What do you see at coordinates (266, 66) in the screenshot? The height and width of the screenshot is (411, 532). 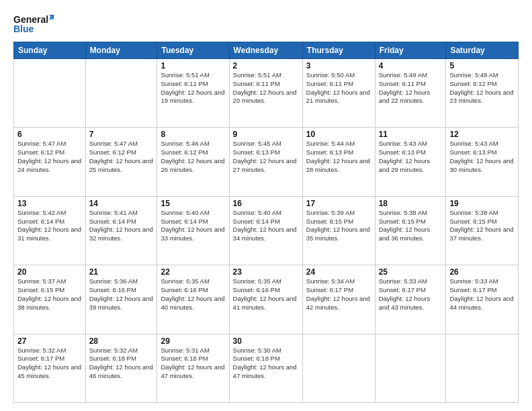 I see `cell-day-number: 2` at bounding box center [266, 66].